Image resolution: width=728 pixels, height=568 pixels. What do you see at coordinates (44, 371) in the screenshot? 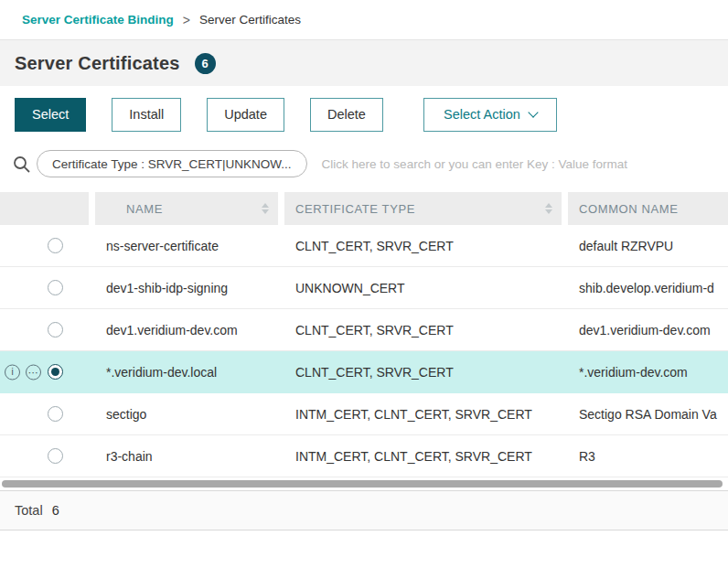
I see `row-select-cell: i ⋯` at bounding box center [44, 371].